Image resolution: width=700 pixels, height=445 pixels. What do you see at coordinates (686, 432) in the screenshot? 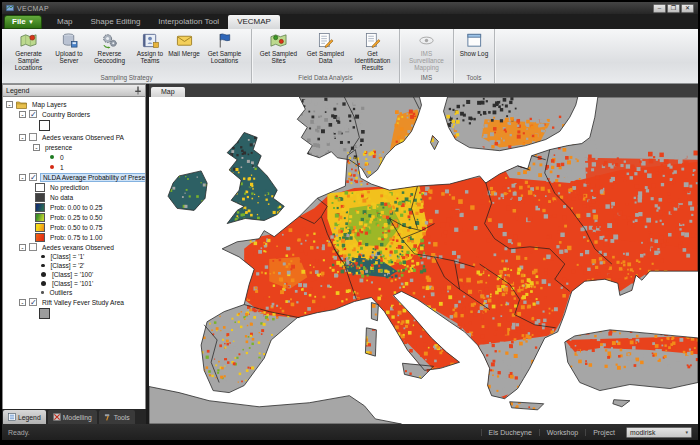
I see `chevron-down-icon: ▾` at bounding box center [686, 432].